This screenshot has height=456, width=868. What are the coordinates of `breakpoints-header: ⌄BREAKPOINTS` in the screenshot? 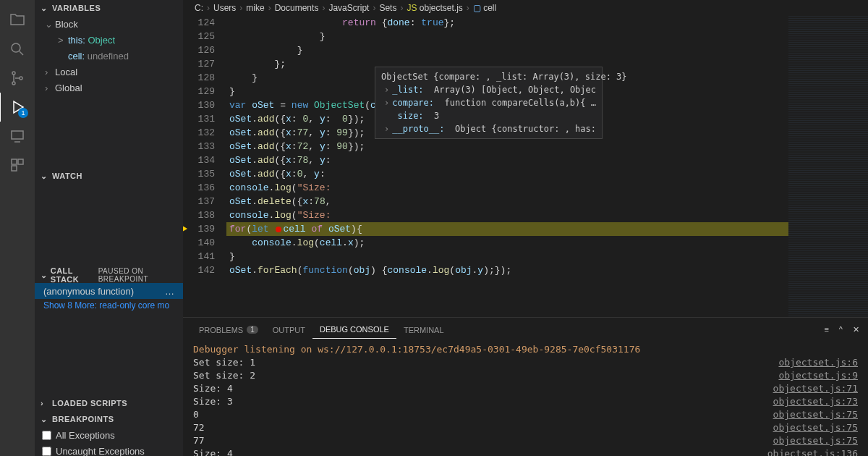 It's located at (109, 419).